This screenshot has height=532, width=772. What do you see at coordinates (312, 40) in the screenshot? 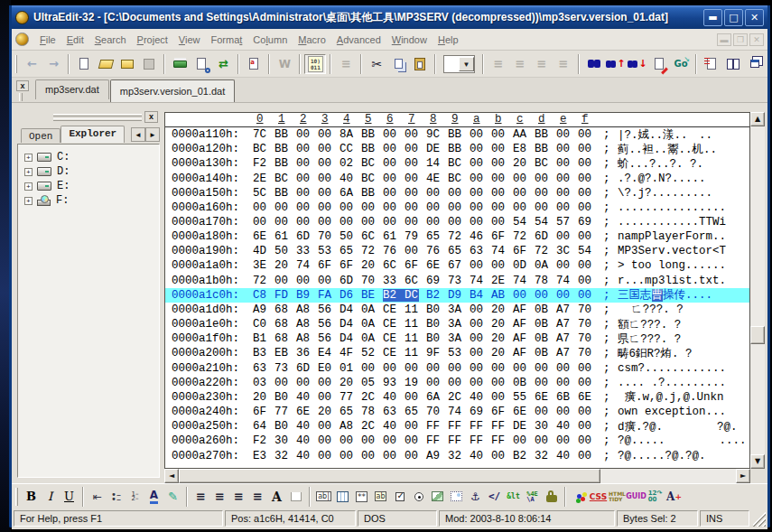
I see `menu-macro: Macro` at bounding box center [312, 40].